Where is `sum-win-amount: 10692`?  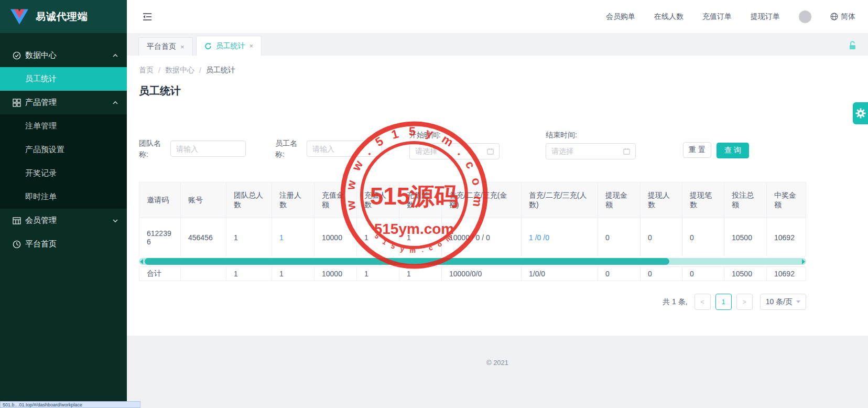 sum-win-amount: 10692 is located at coordinates (786, 274).